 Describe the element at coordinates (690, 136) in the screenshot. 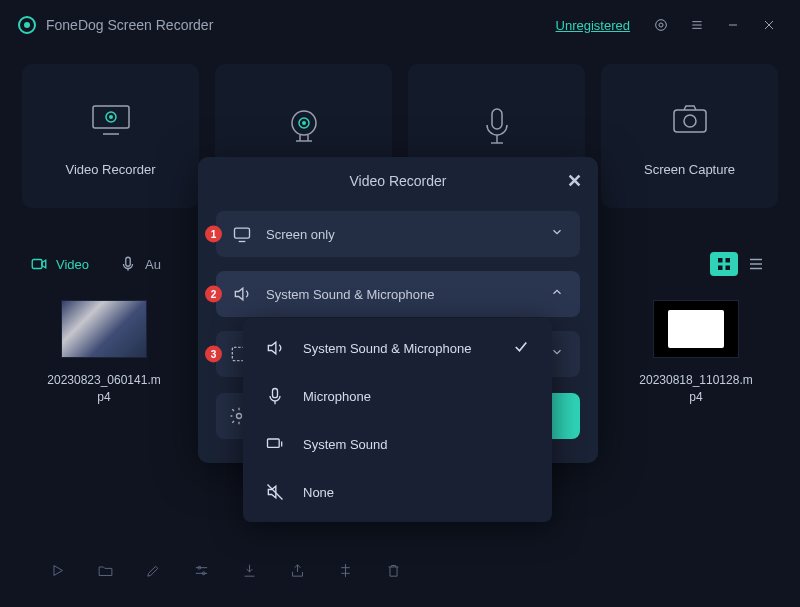

I see `screen-capture-card: Screen Capture` at that location.